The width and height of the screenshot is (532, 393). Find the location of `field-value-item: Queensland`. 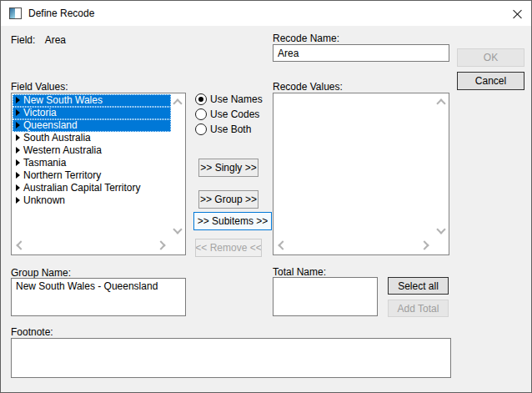

field-value-item: Queensland is located at coordinates (92, 125).